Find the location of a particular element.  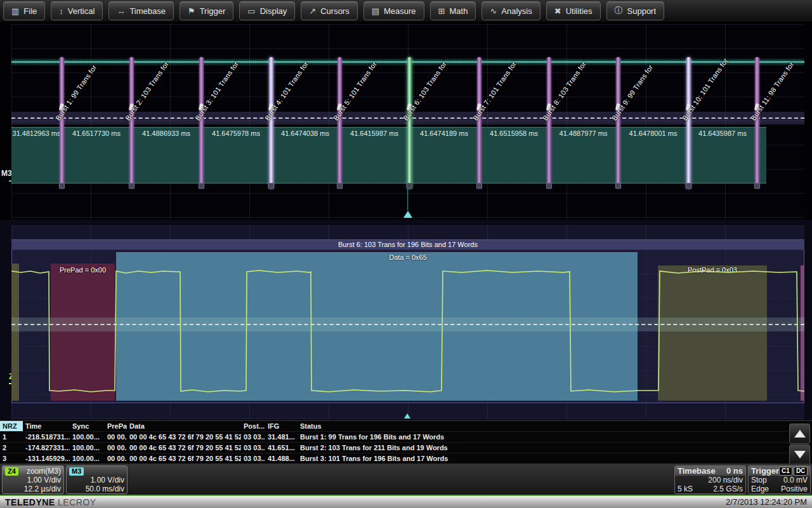

table-row: 1 -218.518731... 100.00... 00 00... 00 0… is located at coordinates (394, 437).